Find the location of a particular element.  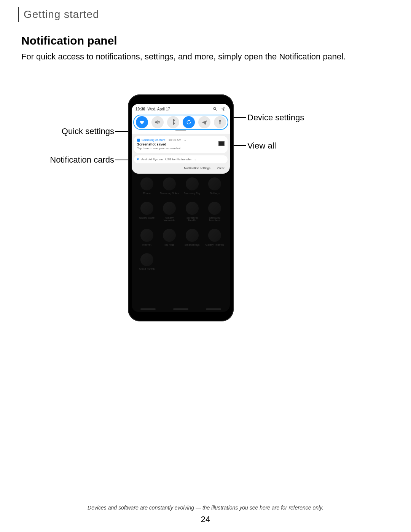

phone-frame: 10:30 Wed, April 17 is located at coordinates (181, 208).